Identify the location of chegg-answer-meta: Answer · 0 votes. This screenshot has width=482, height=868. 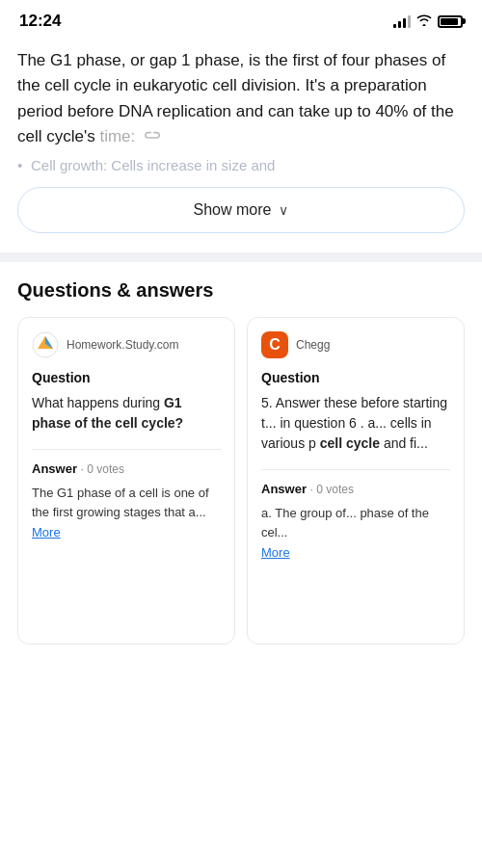
(356, 489).